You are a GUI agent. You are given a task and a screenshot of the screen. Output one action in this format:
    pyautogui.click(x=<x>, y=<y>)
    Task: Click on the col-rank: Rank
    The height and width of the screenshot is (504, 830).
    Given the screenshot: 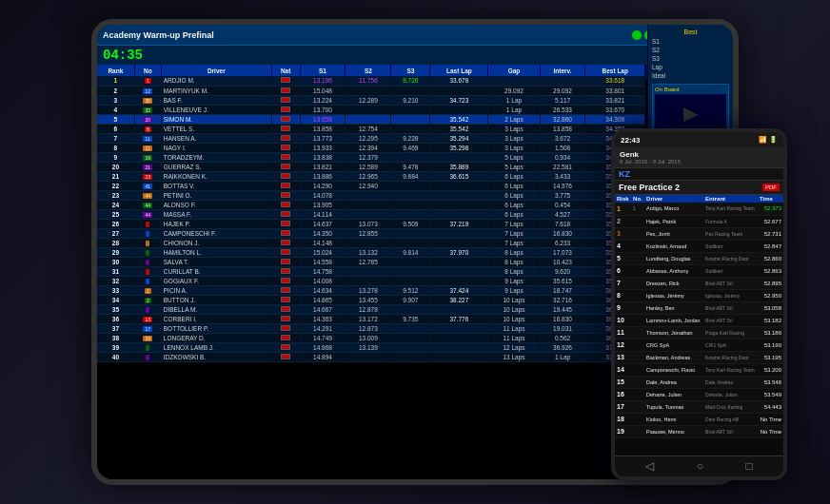 What is the action you would take?
    pyautogui.click(x=116, y=70)
    